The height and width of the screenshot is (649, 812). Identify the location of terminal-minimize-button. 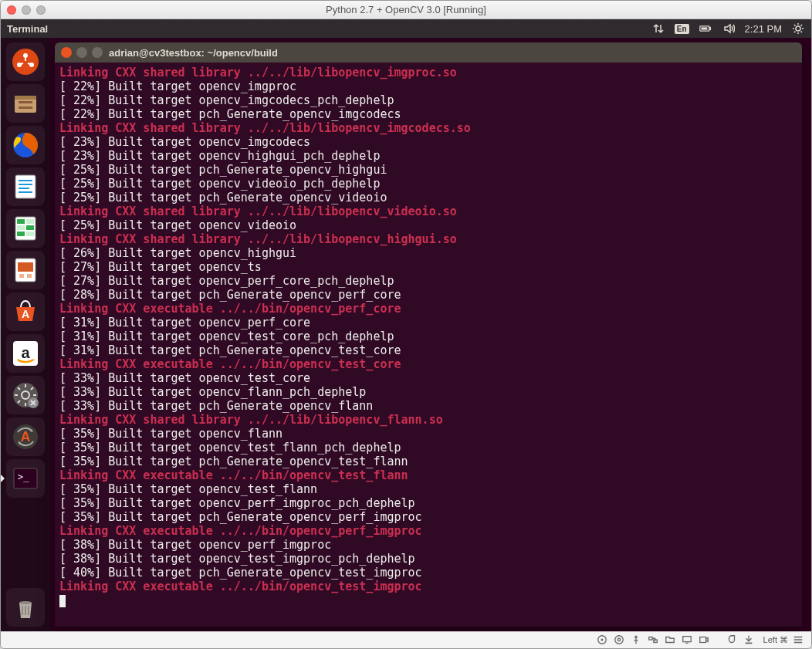
(82, 52).